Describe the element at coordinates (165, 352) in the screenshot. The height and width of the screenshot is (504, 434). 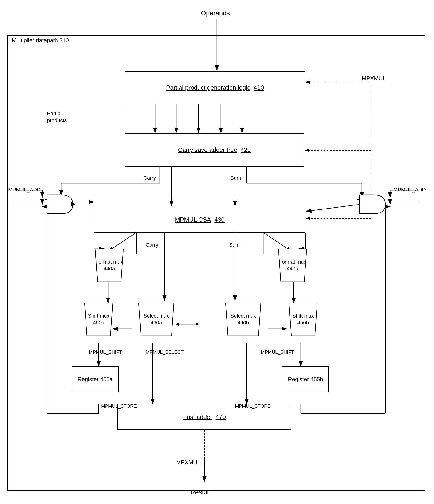
I see `mpmul-select-label: MPMUL_SELECT` at that location.